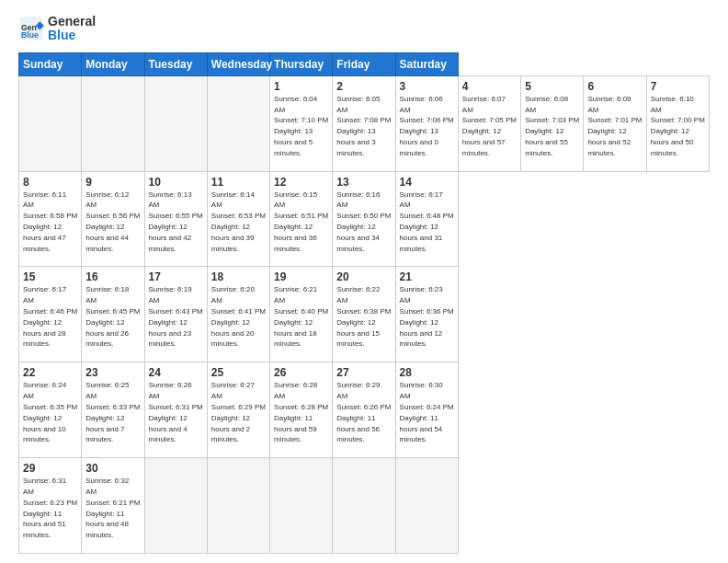 Image resolution: width=728 pixels, height=563 pixels. What do you see at coordinates (301, 219) in the screenshot?
I see `calendar-cell: 12Sunrise: 6:15 AMSunset: 6:51 PMDayligh…` at bounding box center [301, 219].